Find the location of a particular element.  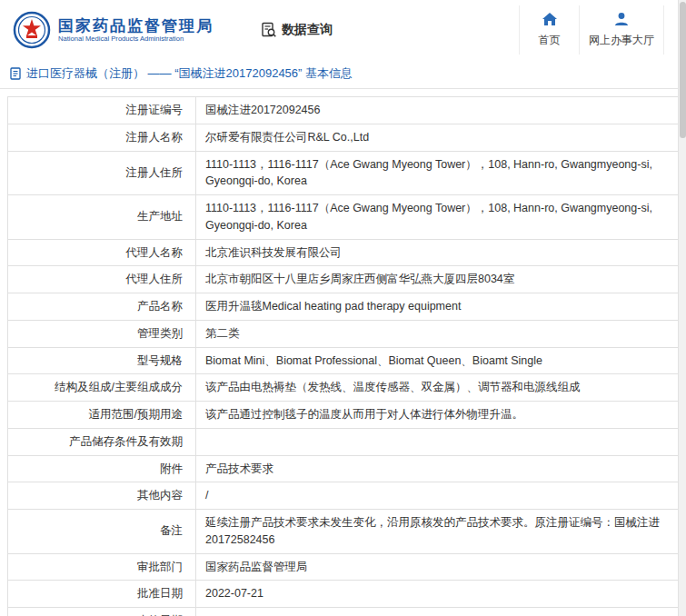

table-row: 审批部门国家药品监督管理局 is located at coordinates (343, 568).